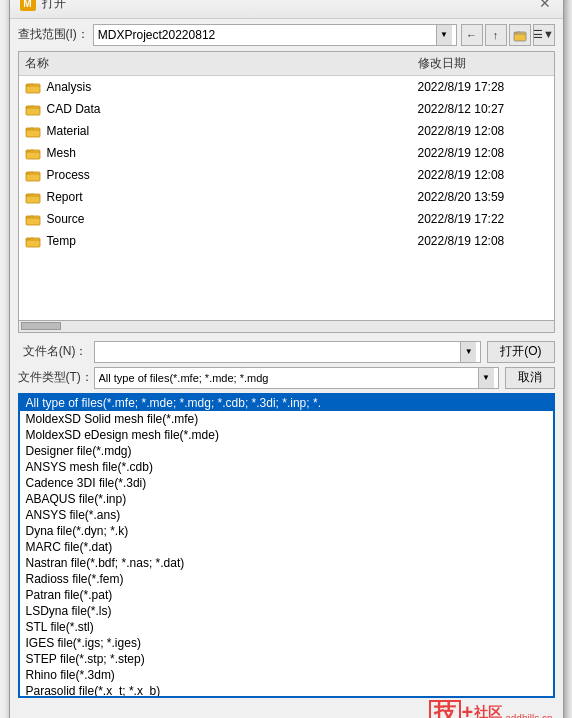 This screenshot has height=718, width=572. I want to click on filename-label: 文件名(N)：, so click(53, 352).